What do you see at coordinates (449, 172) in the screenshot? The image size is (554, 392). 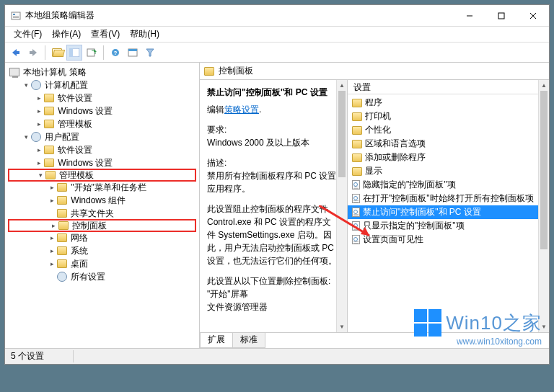 I see `list-item: 显示` at bounding box center [449, 172].